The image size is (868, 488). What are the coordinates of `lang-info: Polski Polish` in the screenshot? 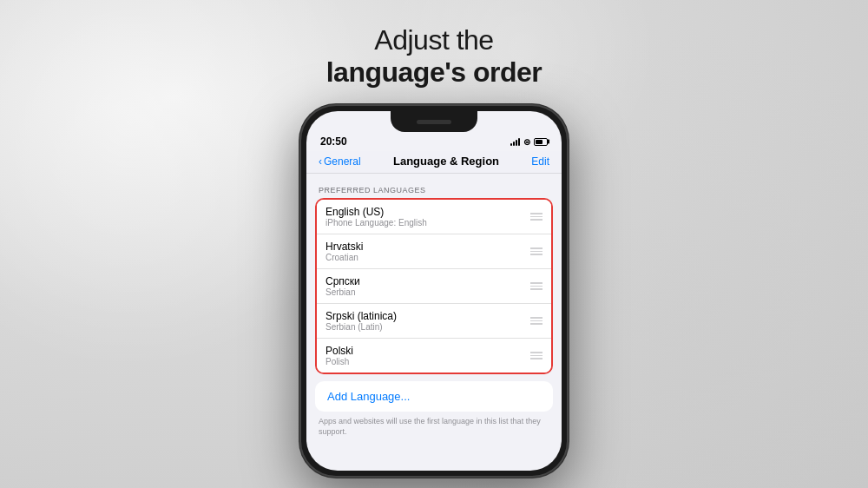 It's located at (339, 356).